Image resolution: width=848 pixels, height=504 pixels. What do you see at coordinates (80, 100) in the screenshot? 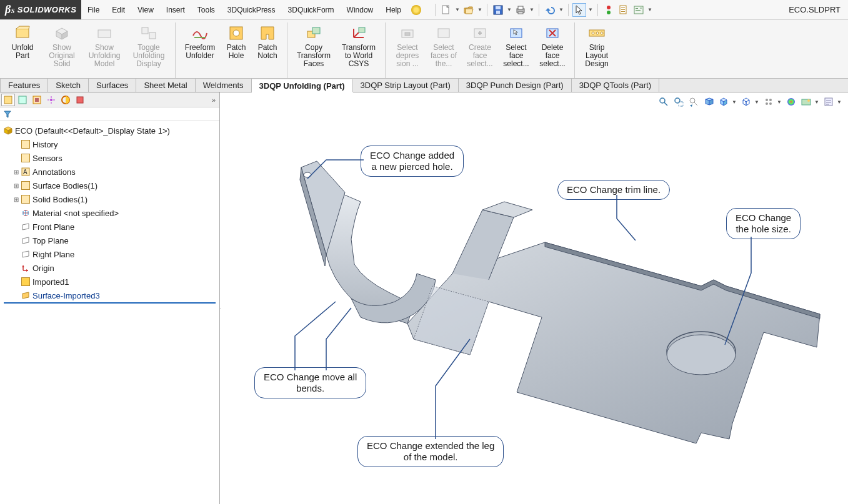
I see `extra-manager-tab-icon` at bounding box center [80, 100].